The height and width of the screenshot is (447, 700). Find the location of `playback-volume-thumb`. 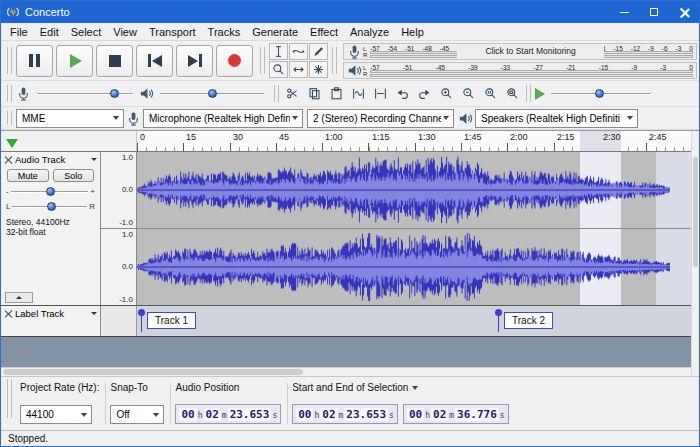

playback-volume-thumb is located at coordinates (212, 94).